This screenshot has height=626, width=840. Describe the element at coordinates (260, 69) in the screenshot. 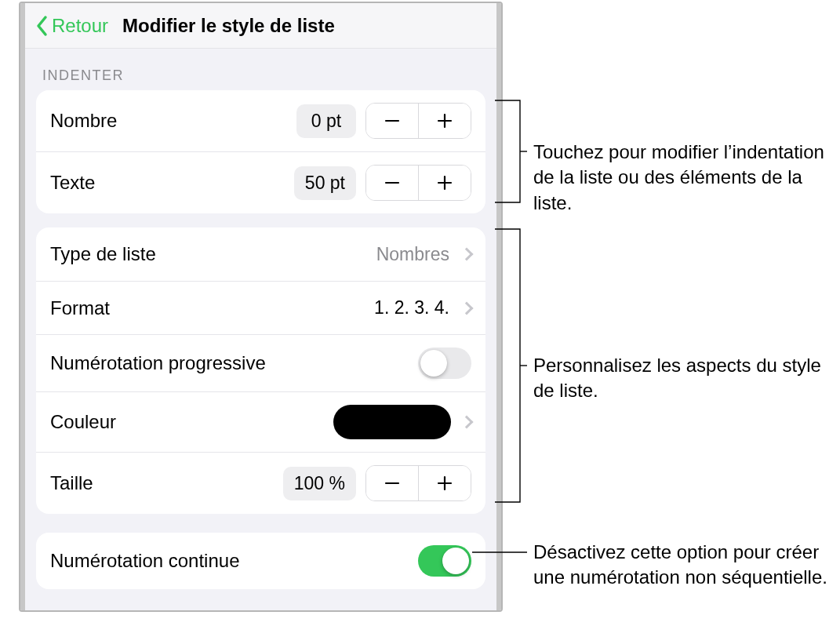

I see `indent-section-header: Indenter` at that location.